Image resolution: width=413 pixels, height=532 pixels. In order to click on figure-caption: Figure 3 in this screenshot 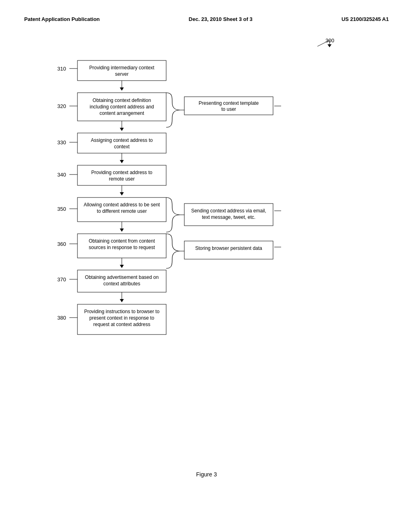, I will do `click(206, 474)`.